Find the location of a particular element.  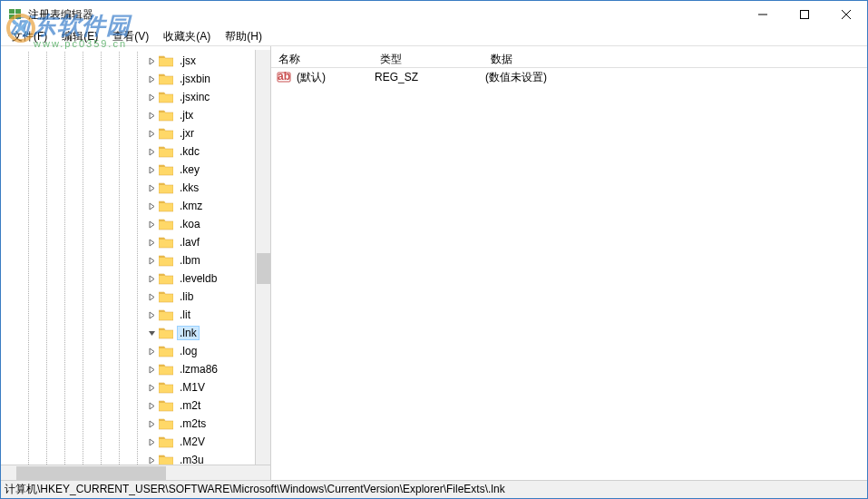

tree-item: .kmz is located at coordinates (136, 206).